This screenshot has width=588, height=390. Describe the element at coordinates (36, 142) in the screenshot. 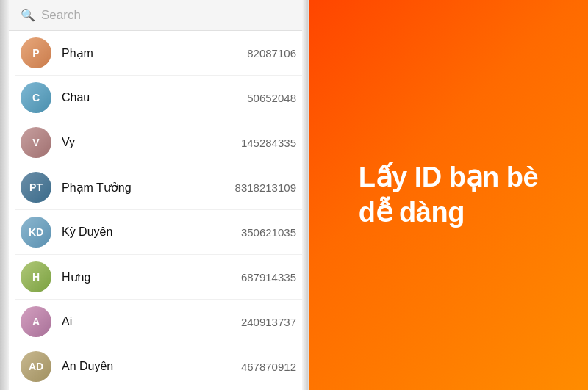

I see `avatar: V` at that location.